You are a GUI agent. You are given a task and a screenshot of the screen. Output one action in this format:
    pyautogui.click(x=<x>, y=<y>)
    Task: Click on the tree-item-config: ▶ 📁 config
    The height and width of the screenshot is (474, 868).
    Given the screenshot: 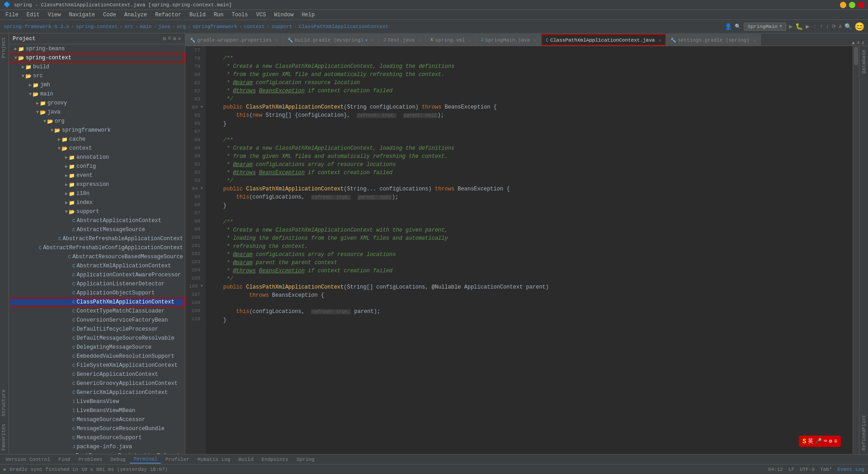 What is the action you would take?
    pyautogui.click(x=97, y=166)
    